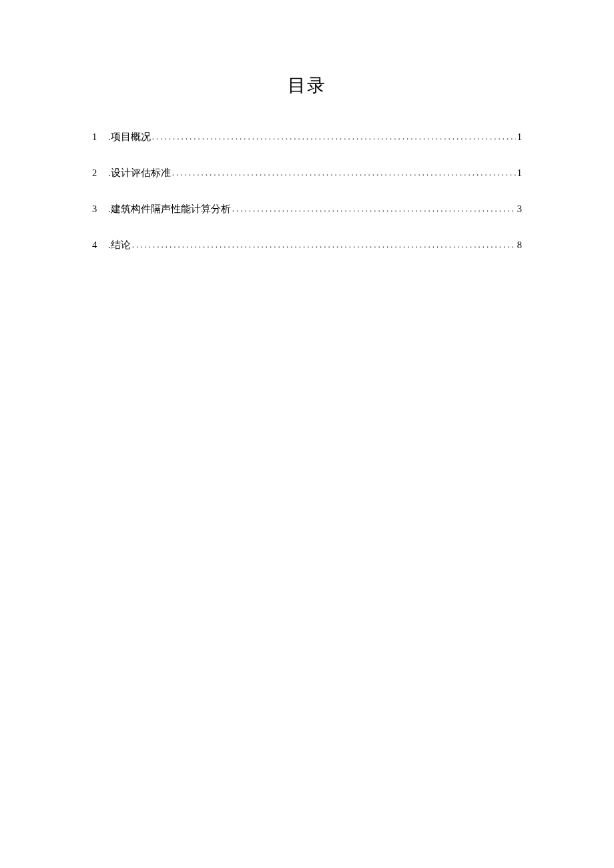 This screenshot has width=614, height=868. I want to click on toc-entry-label: 设计评估标准, so click(141, 173).